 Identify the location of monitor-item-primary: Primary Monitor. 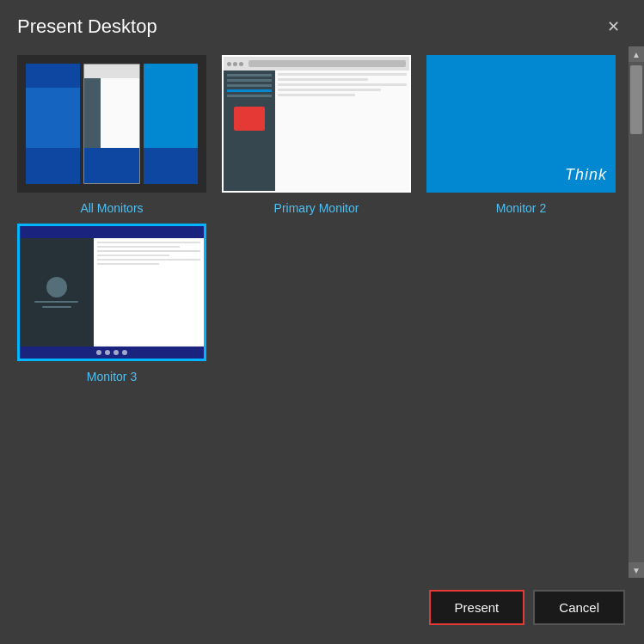
(316, 135).